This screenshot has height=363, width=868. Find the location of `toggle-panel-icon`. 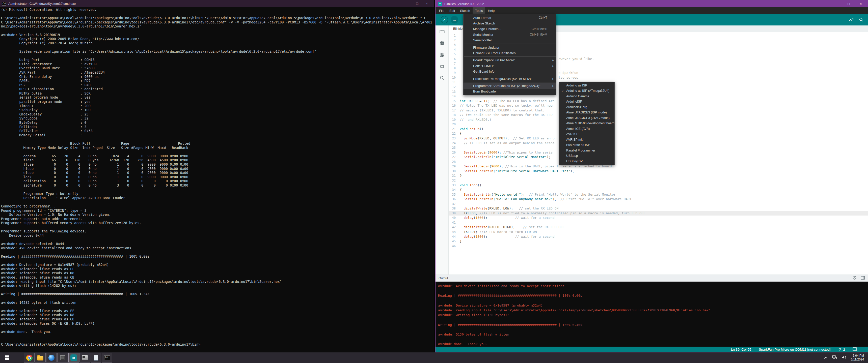

toggle-panel-icon is located at coordinates (855, 350).